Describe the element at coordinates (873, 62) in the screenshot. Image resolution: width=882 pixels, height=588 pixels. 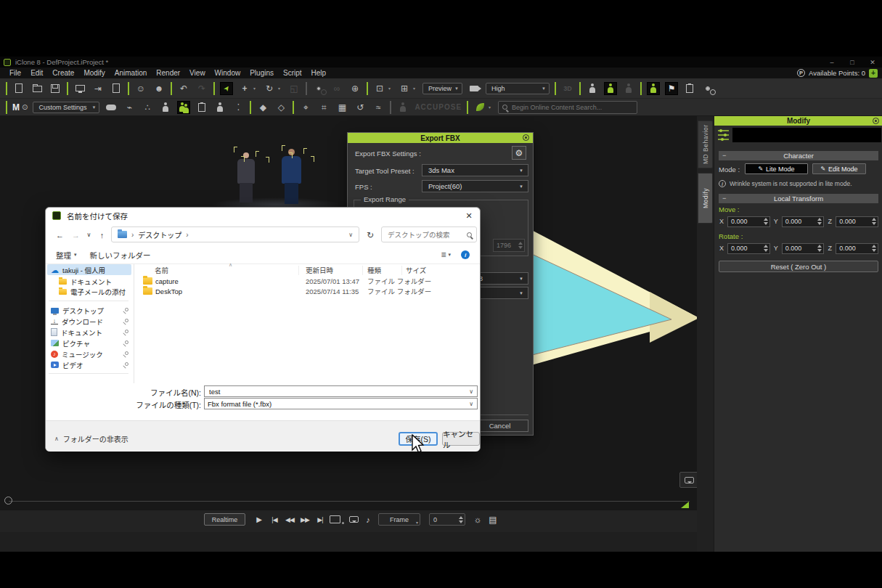
I see `close-button: ✕` at that location.